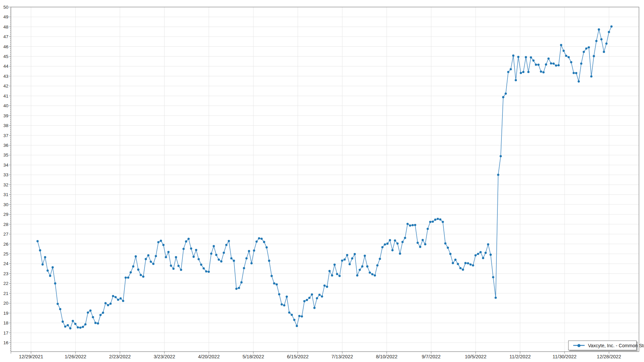 The width and height of the screenshot is (644, 362). I want to click on y-axis-label: 47, so click(6, 37).